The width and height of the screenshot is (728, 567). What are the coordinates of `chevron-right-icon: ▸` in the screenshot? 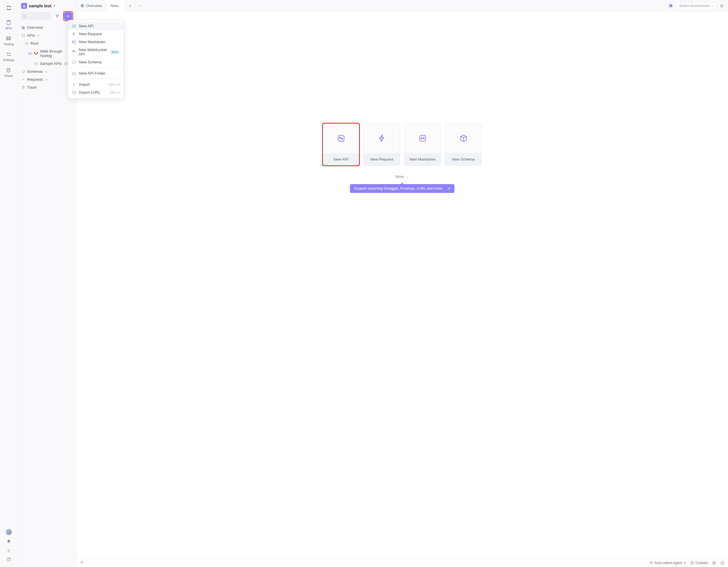 It's located at (47, 79).